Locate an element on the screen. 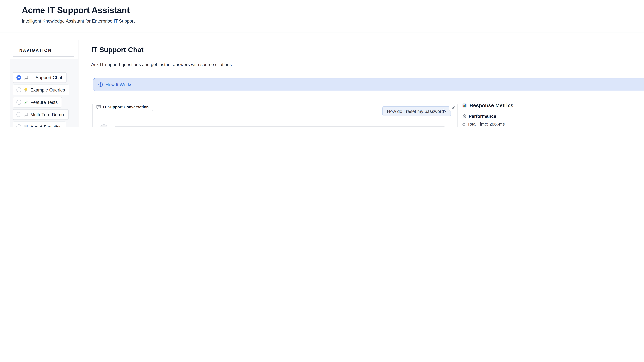 The width and height of the screenshot is (644, 362). chat-label-text: IT Support Conversation is located at coordinates (126, 107).